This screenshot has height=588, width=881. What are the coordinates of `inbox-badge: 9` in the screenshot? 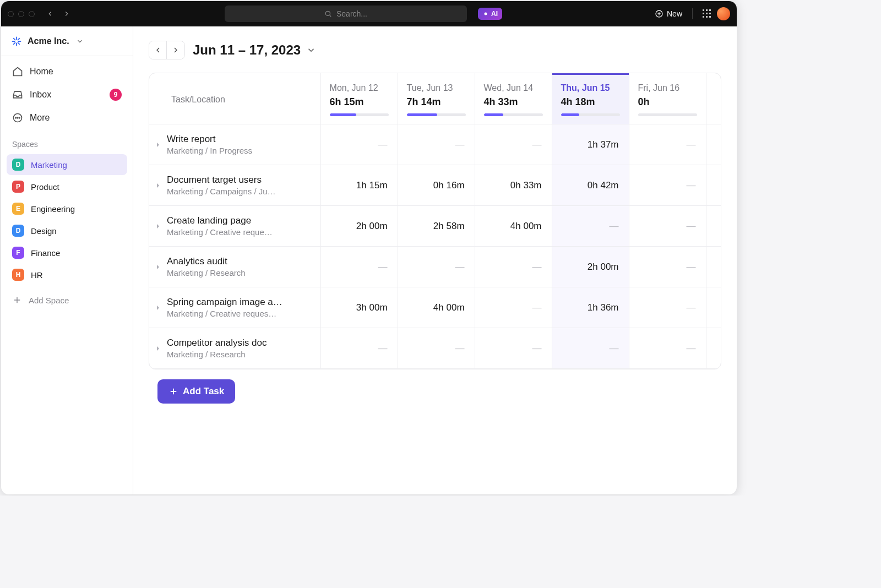 It's located at (116, 95).